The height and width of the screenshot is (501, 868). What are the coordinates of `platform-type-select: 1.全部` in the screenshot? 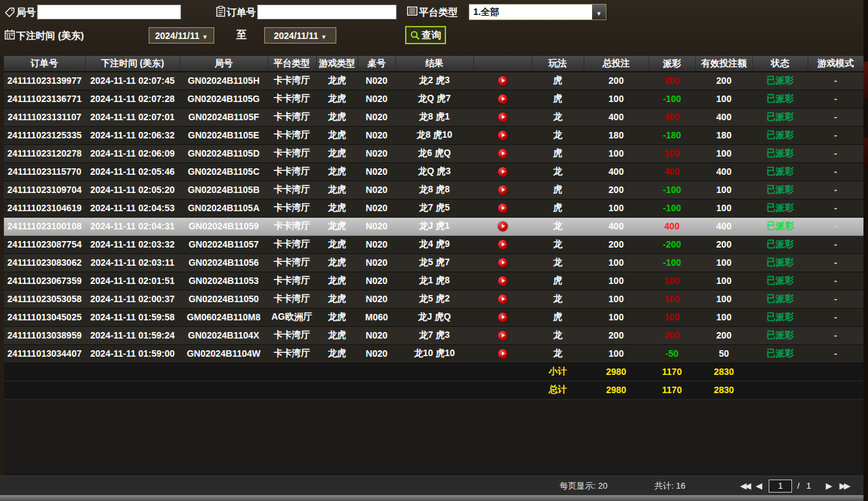 It's located at (538, 12).